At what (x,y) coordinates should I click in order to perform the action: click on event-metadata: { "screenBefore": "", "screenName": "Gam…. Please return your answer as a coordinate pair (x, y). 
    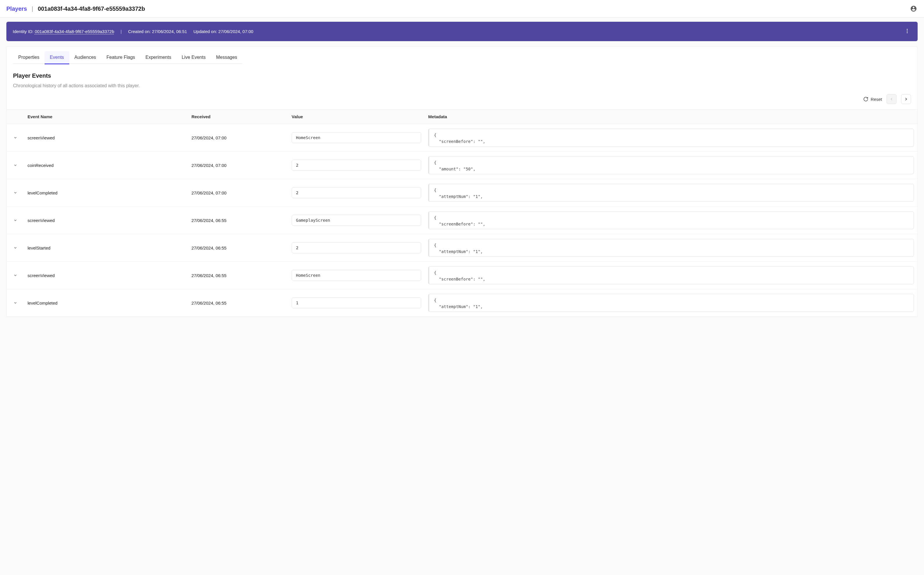
    Looking at the image, I should click on (671, 221).